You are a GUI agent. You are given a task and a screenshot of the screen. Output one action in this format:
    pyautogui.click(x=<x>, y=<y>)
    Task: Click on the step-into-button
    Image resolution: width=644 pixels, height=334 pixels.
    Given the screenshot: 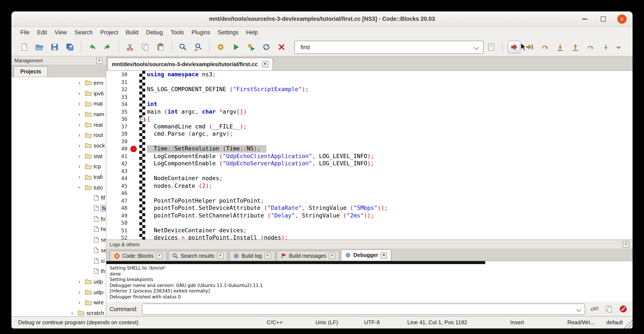 What is the action you would take?
    pyautogui.click(x=560, y=47)
    